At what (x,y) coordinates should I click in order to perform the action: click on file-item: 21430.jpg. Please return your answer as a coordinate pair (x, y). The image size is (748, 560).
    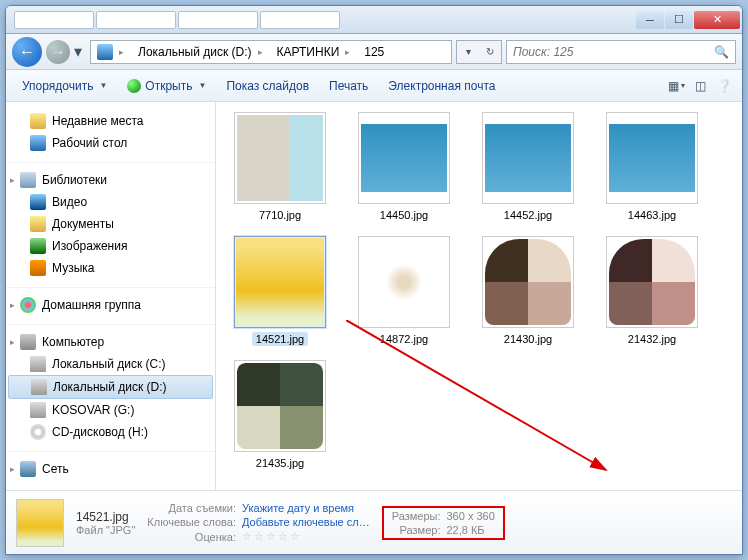
    Looking at the image, I should click on (528, 291).